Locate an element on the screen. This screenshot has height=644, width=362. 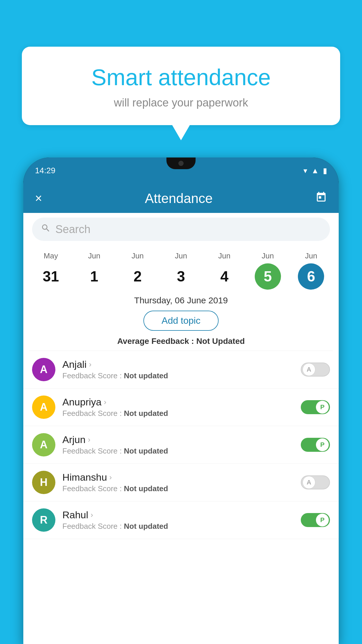
avg-feedback-prefix: Average Feedback : is located at coordinates (157, 341).